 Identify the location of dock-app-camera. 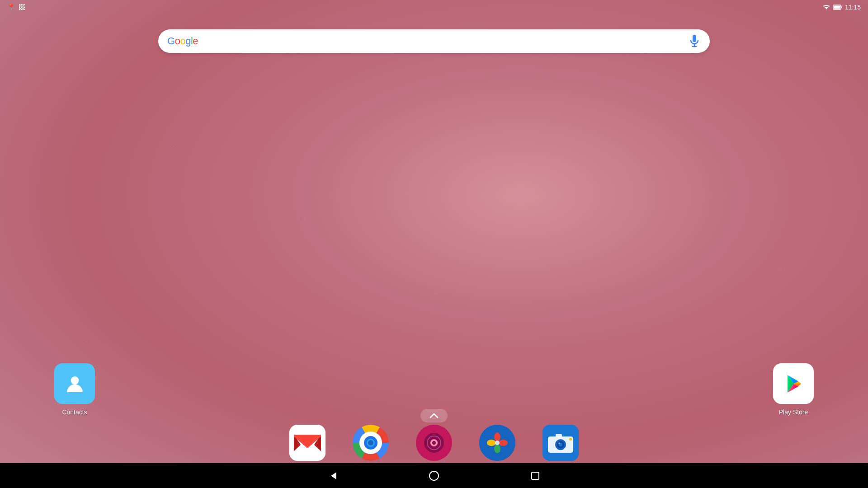
(561, 443).